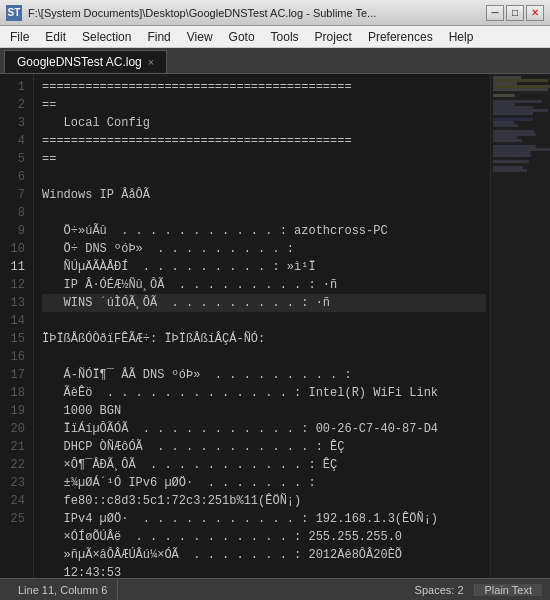 This screenshot has width=550, height=600. I want to click on window-title: F:\[System Documents]\Desktop\GoogleDNST…, so click(257, 13).